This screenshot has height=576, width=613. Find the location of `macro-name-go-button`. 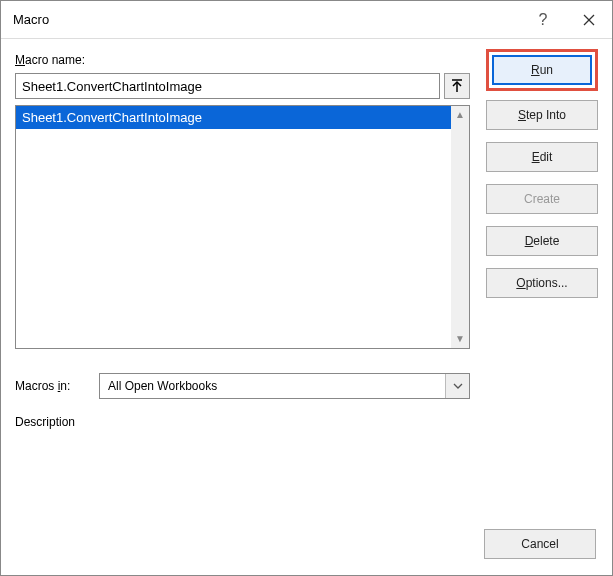

macro-name-go-button is located at coordinates (457, 86).